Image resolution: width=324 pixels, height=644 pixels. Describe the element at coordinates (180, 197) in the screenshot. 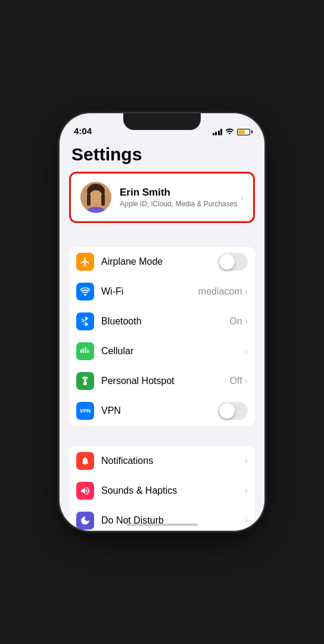

I see `profile-info: Erin Smith Apple ID, iCloud, Media & Pur…` at that location.